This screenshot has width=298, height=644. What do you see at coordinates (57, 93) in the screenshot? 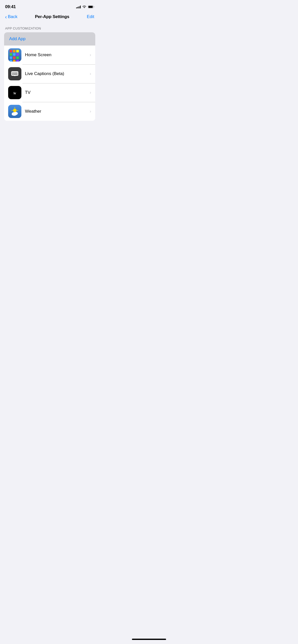
I see `tv-name: TV` at bounding box center [57, 93].